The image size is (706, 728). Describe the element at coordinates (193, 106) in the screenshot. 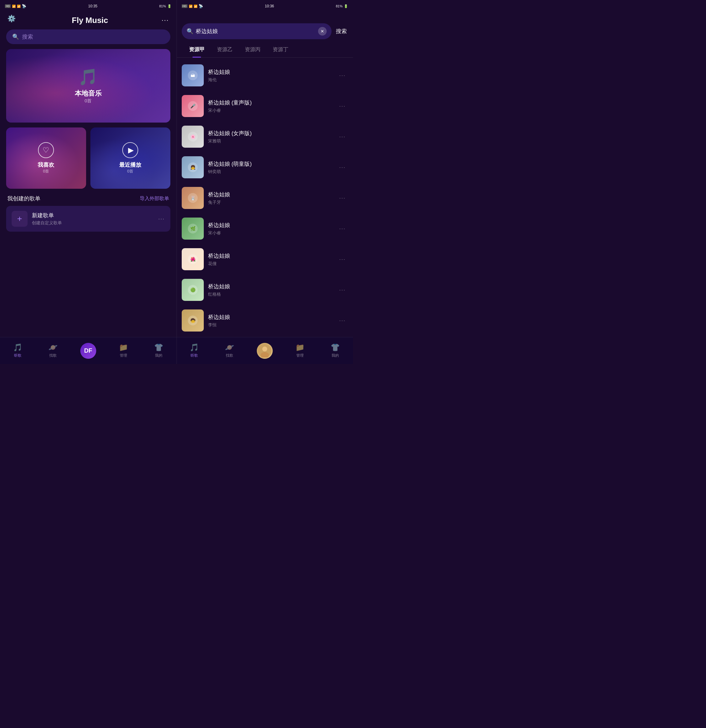

I see `result-thumb-1: 🎤` at that location.